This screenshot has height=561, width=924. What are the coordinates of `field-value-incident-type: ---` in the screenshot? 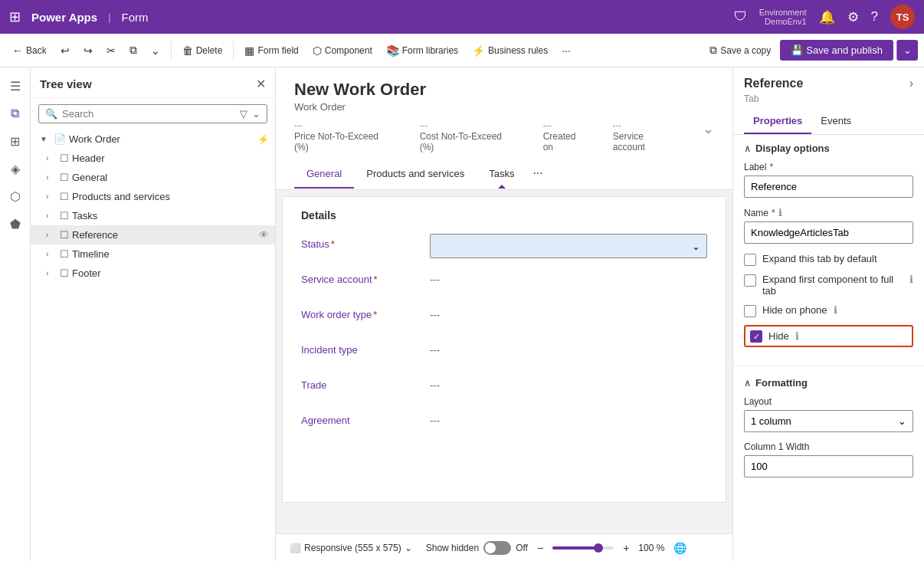 It's located at (435, 348).